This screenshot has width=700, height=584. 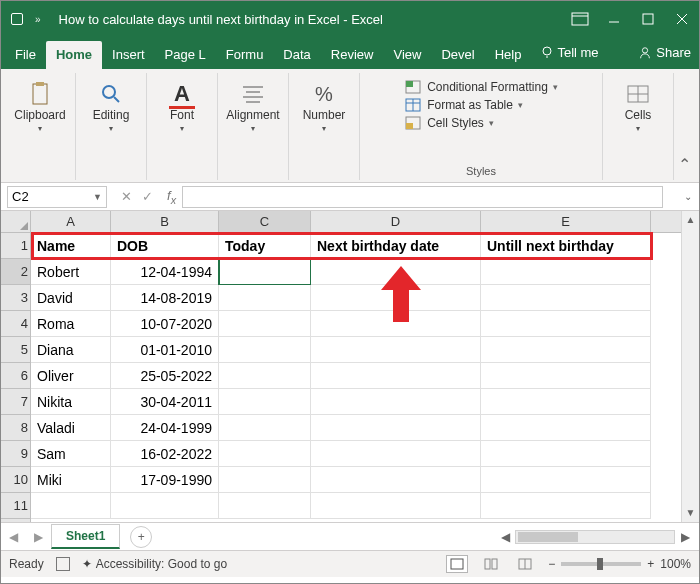 I want to click on cell-A4: Roma, so click(x=71, y=324).